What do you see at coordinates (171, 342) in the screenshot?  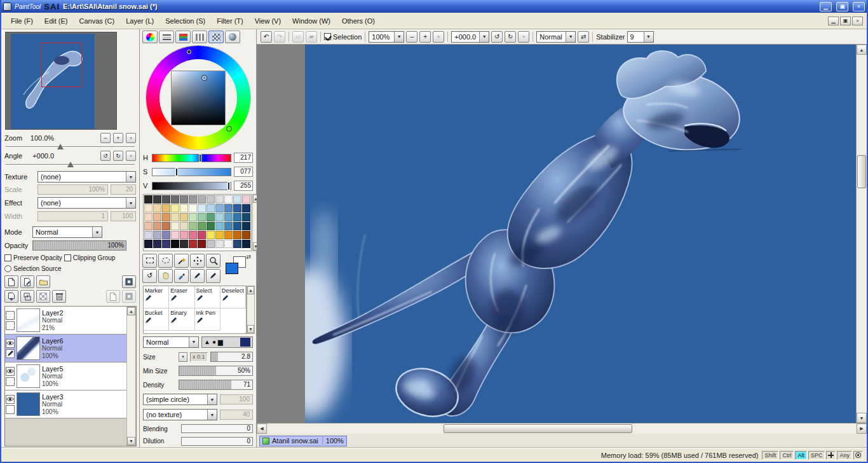 I see `brush-blend-mode-dropdown: Normal ▼` at bounding box center [171, 342].